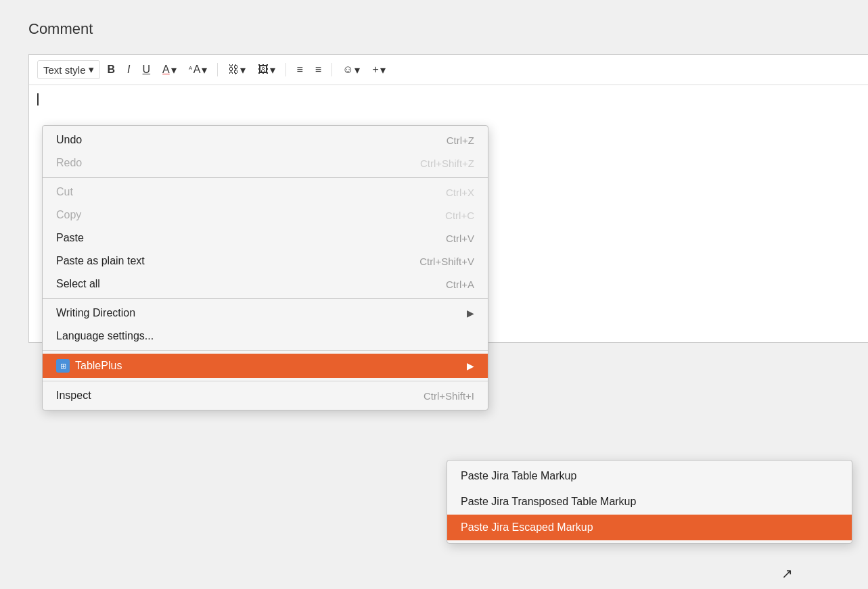  Describe the element at coordinates (265, 238) in the screenshot. I see `ctx-paste: Paste Ctrl+V` at that location.